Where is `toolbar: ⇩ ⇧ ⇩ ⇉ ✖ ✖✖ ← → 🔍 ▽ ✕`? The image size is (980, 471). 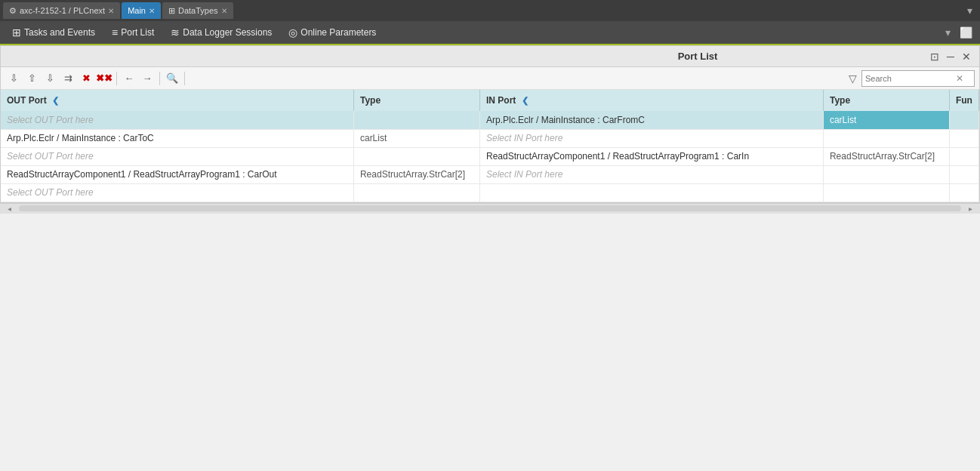
toolbar: ⇩ ⇧ ⇩ ⇉ ✖ ✖✖ ← → 🔍 ▽ ✕ is located at coordinates (490, 78).